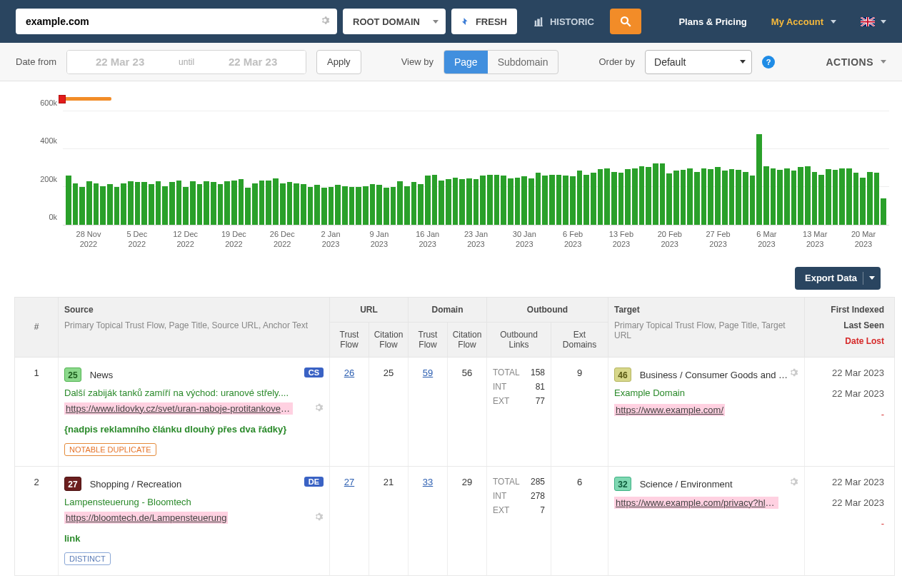 The width and height of the screenshot is (902, 588). I want to click on target-url: https://www.example.com/, so click(670, 410).